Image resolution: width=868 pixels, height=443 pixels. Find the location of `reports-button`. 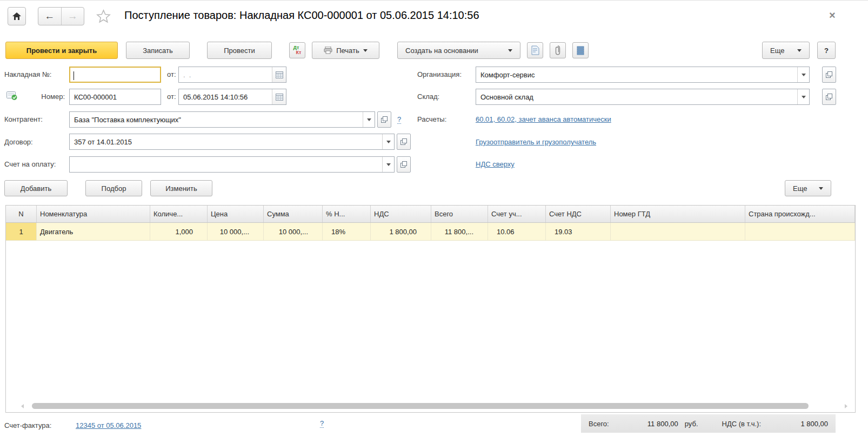

reports-button is located at coordinates (535, 50).